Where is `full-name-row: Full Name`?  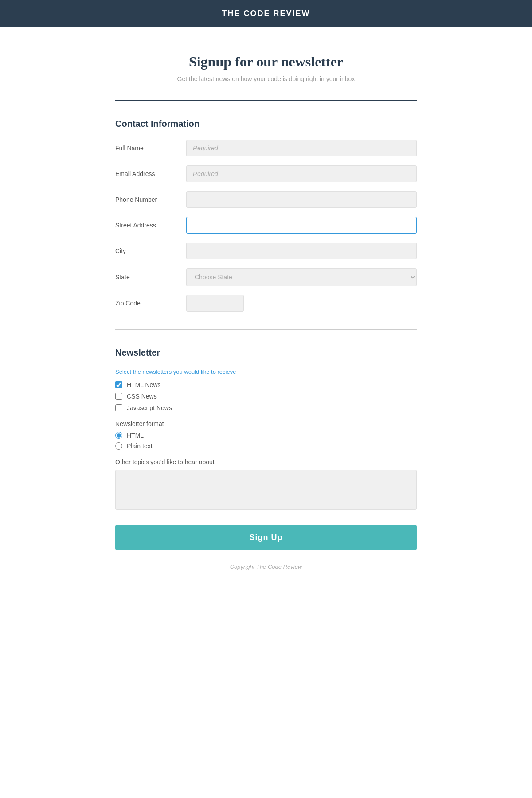
full-name-row: Full Name is located at coordinates (266, 148).